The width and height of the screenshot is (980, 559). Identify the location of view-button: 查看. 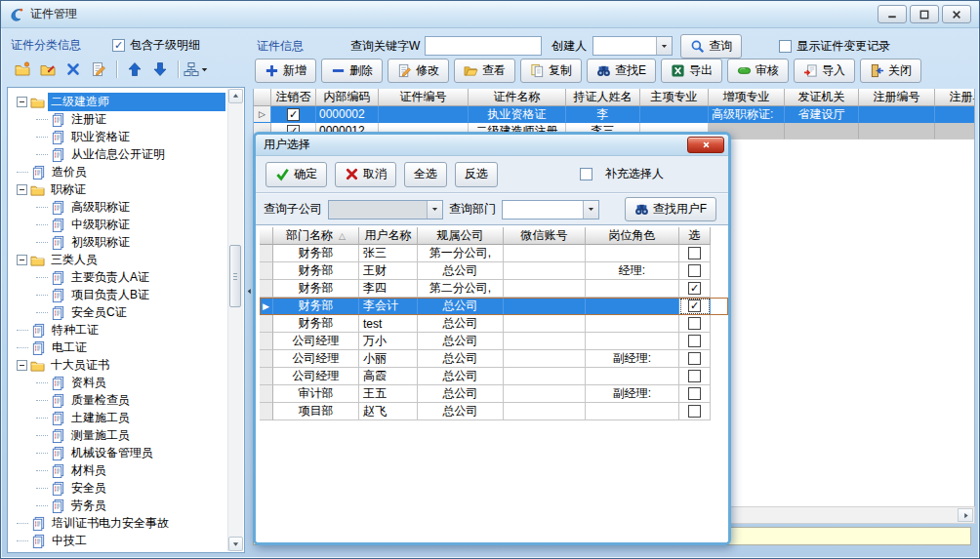
(484, 70).